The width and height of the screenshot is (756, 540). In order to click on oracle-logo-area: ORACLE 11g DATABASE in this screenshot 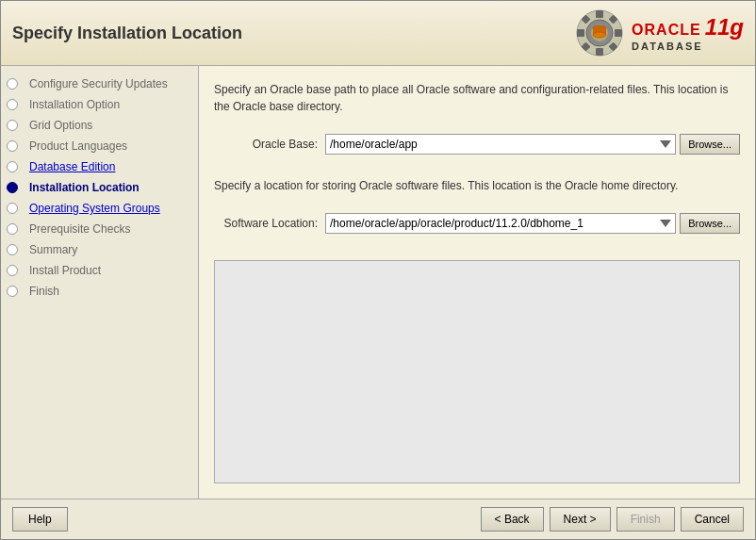, I will do `click(660, 33)`.